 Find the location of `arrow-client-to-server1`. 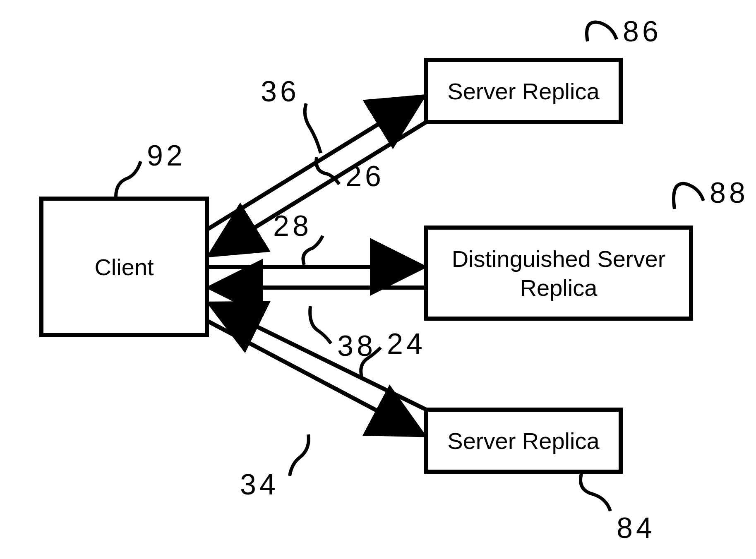

arrow-client-to-server1 is located at coordinates (314, 163).